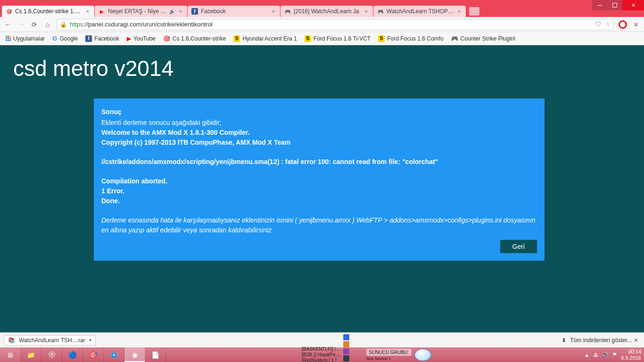 The height and width of the screenshot is (362, 644). I want to click on lock-icon: 🔒, so click(63, 25).